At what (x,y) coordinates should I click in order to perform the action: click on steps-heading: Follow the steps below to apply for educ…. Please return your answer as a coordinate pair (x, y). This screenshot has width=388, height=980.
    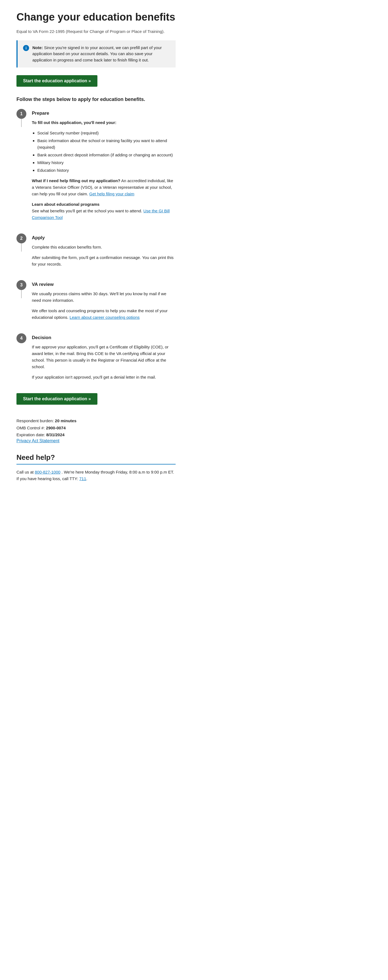
    Looking at the image, I should click on (96, 100).